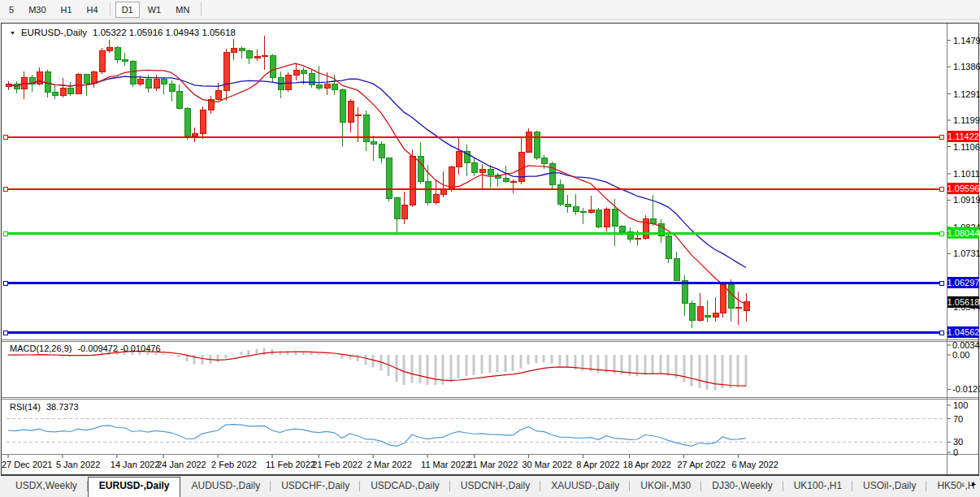  What do you see at coordinates (44, 407) in the screenshot?
I see `rsi-indicator-label: RSI(14) 38.7373` at bounding box center [44, 407].